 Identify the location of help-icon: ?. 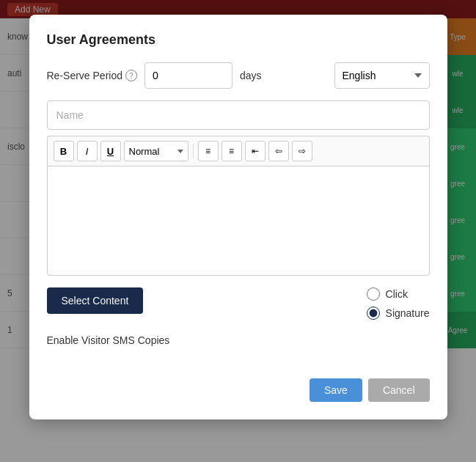
(131, 76).